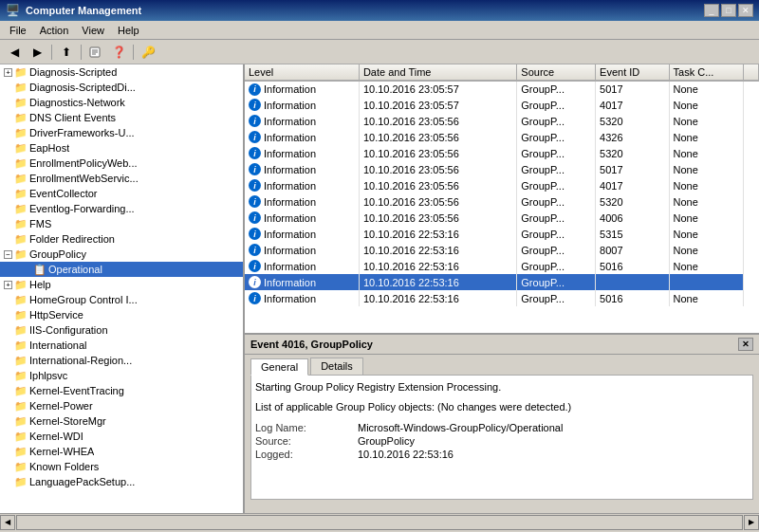  I want to click on folder-icon-homegroup: 📁, so click(21, 300).